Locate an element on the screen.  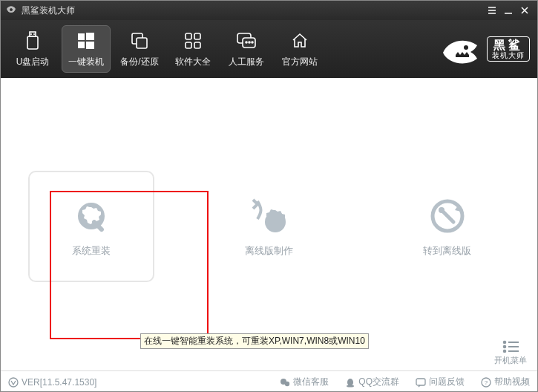
nav-label: 人工服务 is located at coordinates (246, 62).